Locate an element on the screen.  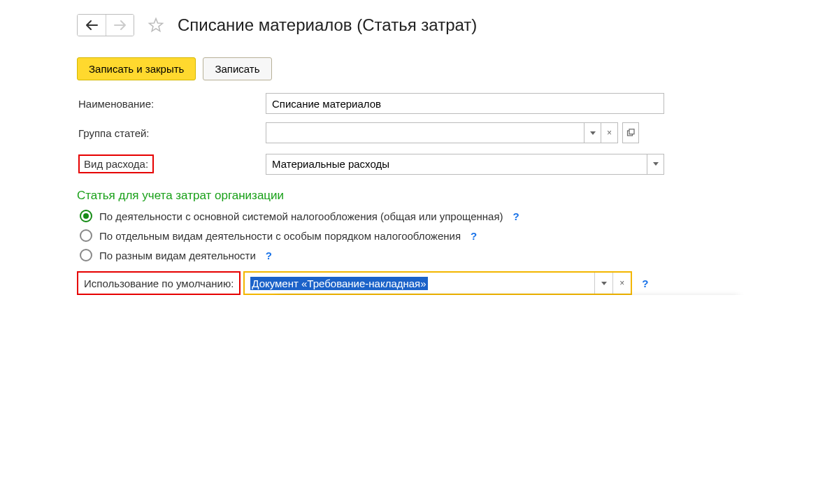
radio-option-0: По деятельности с основной системой нало… is located at coordinates (459, 216).